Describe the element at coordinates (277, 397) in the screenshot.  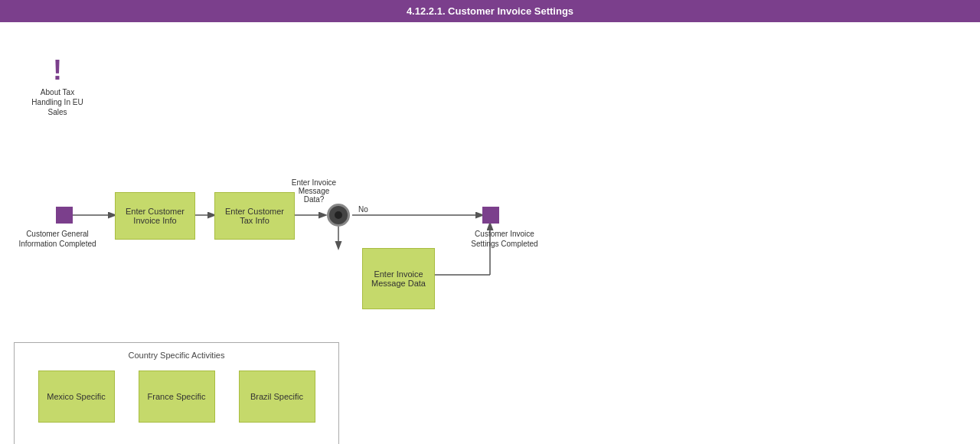
I see `brazil-specific: Brazil Specific` at that location.